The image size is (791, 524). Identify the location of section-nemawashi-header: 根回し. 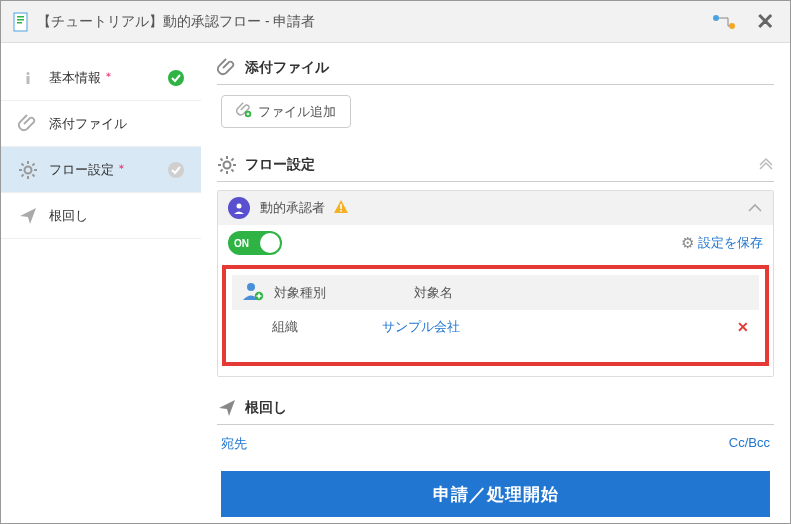
(496, 408).